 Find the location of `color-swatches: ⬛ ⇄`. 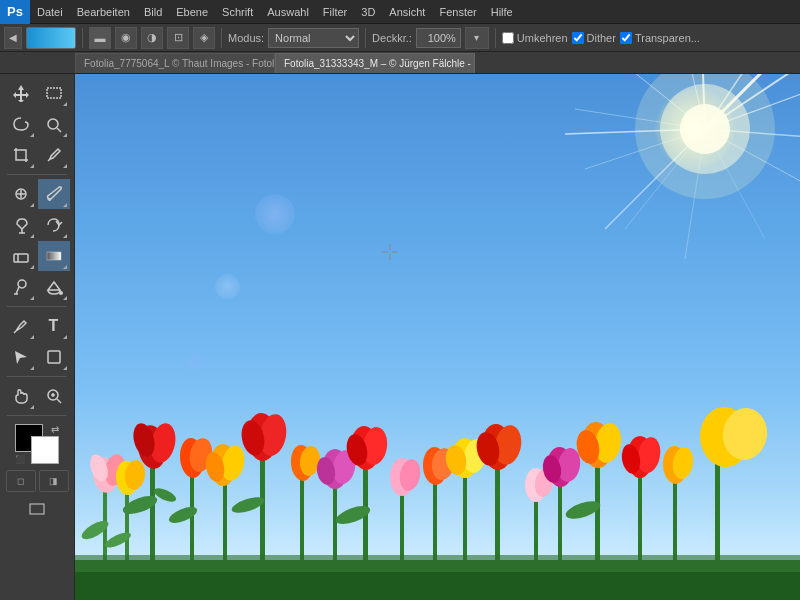

color-swatches: ⬛ ⇄ is located at coordinates (37, 444).